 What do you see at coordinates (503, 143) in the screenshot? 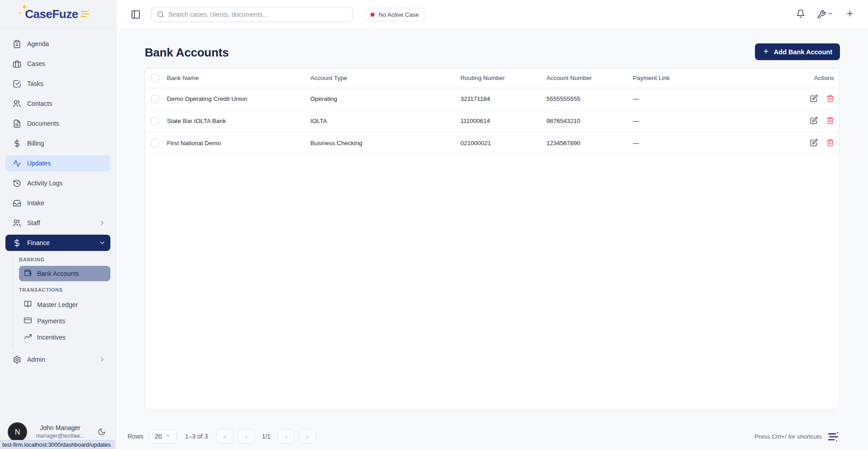
I see `cell-routing-number: 021000021` at bounding box center [503, 143].